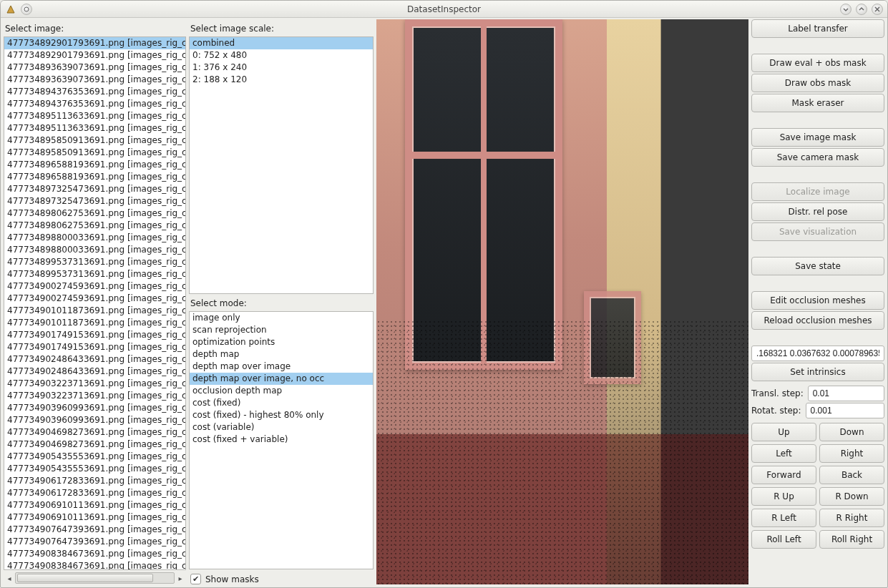 This screenshot has width=888, height=588. I want to click on save-camera-mask-button: Save camera mask, so click(818, 157).